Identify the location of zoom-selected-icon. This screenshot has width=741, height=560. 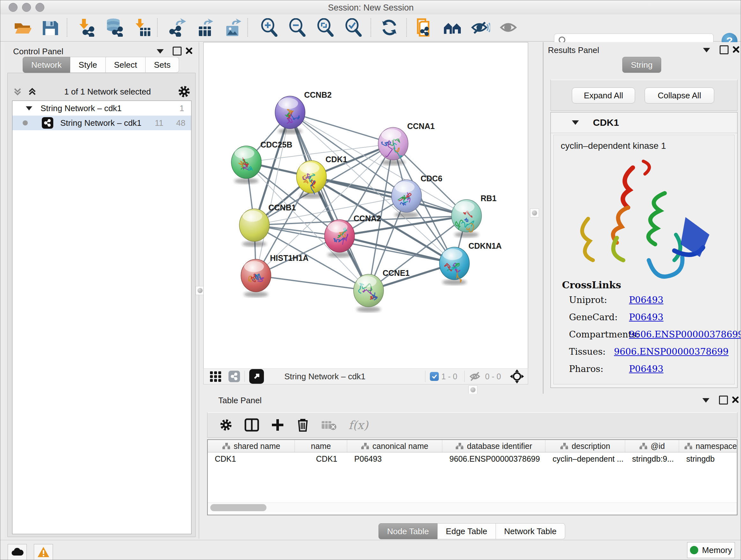
(354, 27).